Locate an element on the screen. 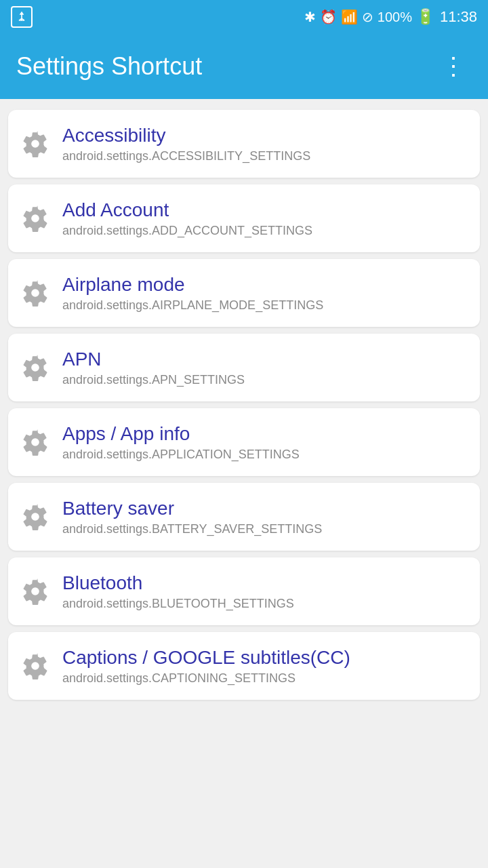 The width and height of the screenshot is (488, 868). status-bar: ✱ ⏰ 📶 ⊘ 100% 🔋 11:38 is located at coordinates (244, 17).